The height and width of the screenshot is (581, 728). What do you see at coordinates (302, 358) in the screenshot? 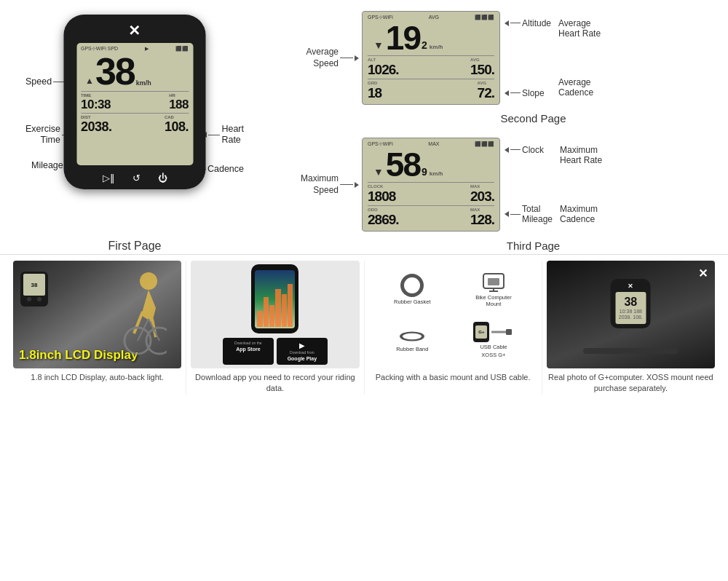
I see `google-play-name: Google Play` at bounding box center [302, 358].